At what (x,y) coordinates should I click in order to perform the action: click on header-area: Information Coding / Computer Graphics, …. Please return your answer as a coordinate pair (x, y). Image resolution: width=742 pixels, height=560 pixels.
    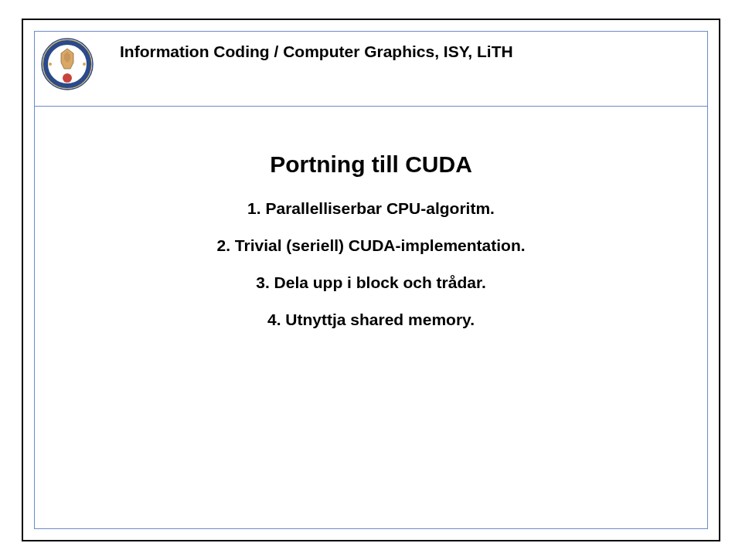
    Looking at the image, I should click on (371, 69).